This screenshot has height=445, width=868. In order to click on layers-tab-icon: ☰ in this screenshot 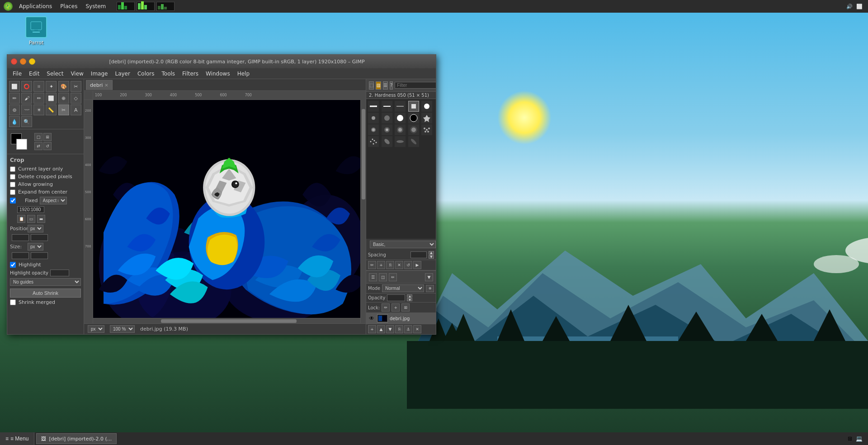, I will do `click(373, 277)`.